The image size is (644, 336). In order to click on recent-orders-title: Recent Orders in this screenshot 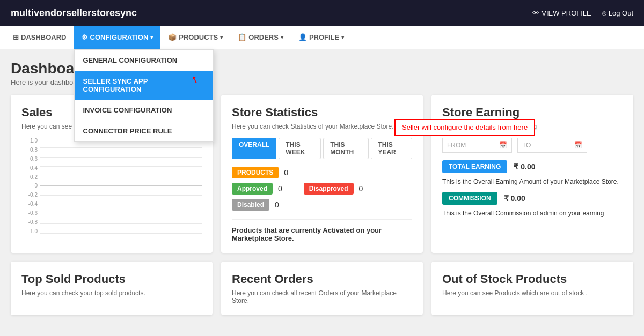, I will do `click(322, 279)`.